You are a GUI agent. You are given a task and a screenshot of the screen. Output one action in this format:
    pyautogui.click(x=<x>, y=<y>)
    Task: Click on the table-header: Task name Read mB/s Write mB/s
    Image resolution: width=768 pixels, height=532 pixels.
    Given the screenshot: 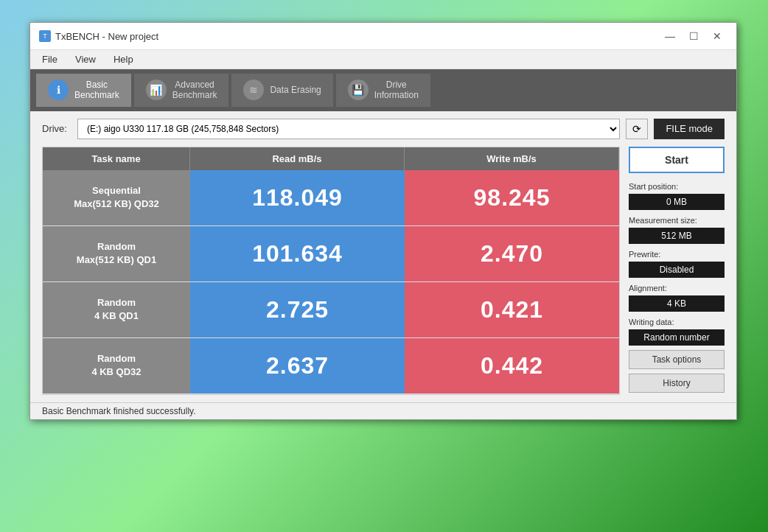 What is the action you would take?
    pyautogui.click(x=331, y=159)
    